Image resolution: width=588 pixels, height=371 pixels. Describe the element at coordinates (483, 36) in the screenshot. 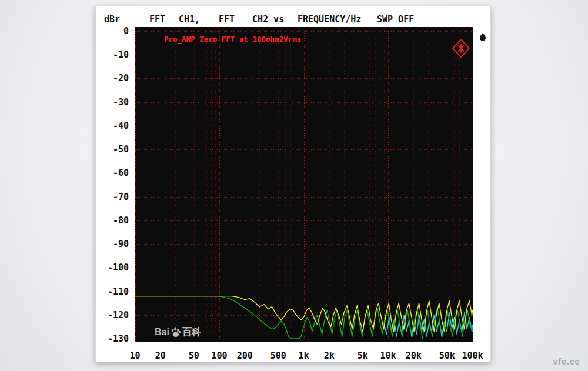

I see `cursor-marker-icon` at that location.